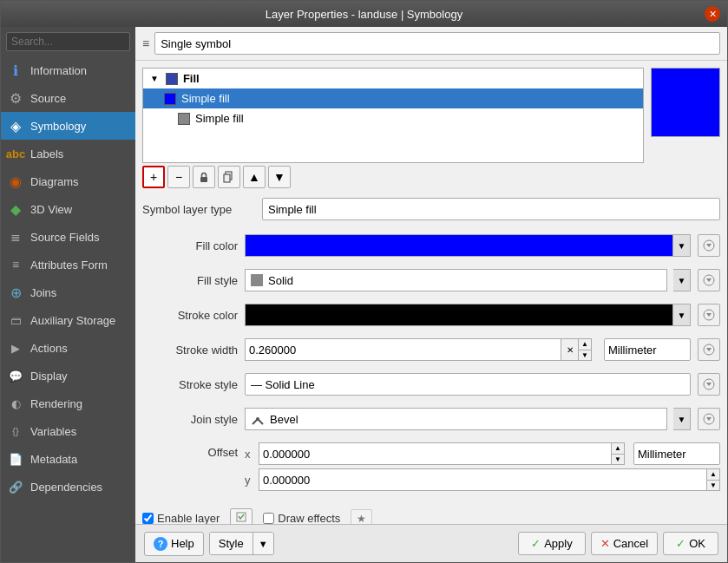 The height and width of the screenshot is (563, 728). What do you see at coordinates (431, 384) in the screenshot?
I see `stroke-style-row: Stroke style — Solid Line` at bounding box center [431, 384].